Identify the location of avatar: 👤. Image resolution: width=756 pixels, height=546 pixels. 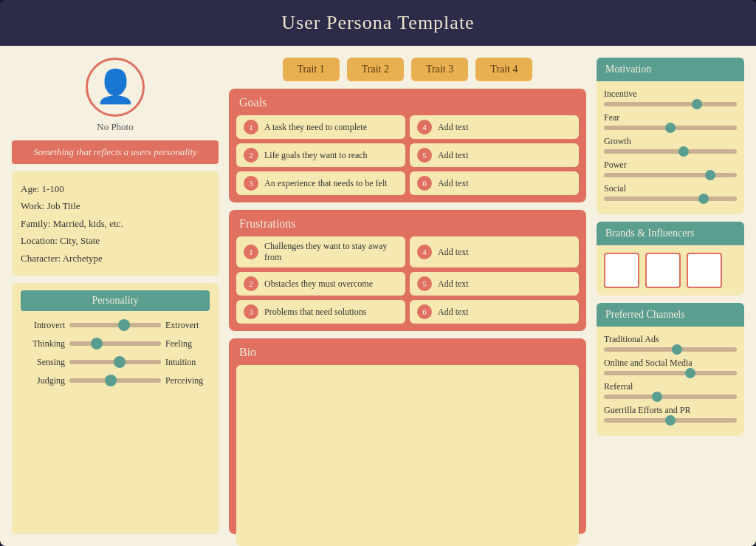
(115, 87).